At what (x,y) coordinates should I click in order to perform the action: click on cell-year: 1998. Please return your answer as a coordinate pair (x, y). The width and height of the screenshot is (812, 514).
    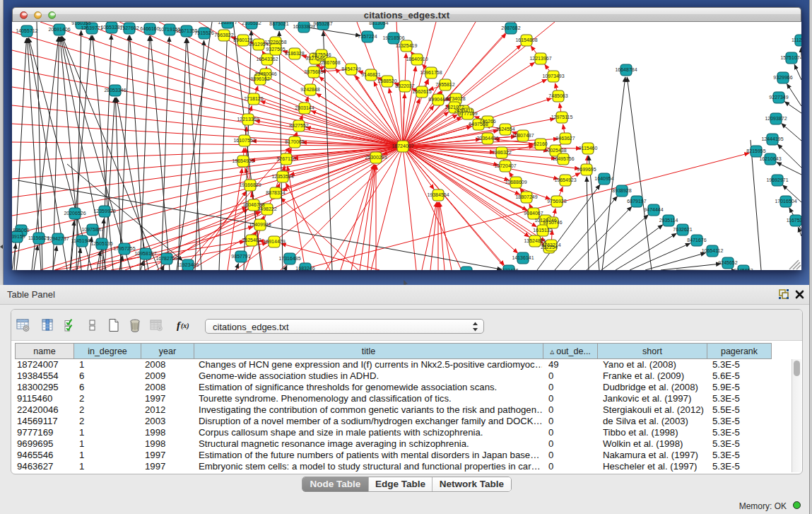
    Looking at the image, I should click on (169, 433).